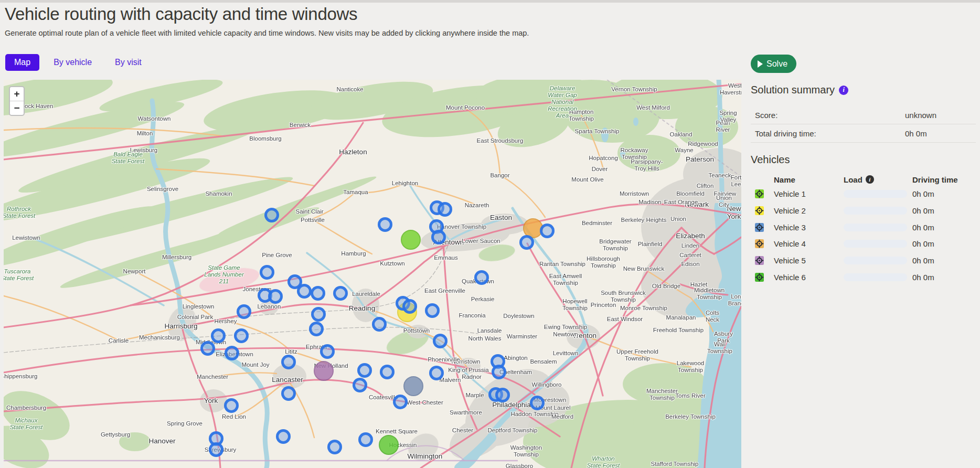 This screenshot has height=468, width=980. I want to click on tab-by-vehicle: By vehicle, so click(72, 62).